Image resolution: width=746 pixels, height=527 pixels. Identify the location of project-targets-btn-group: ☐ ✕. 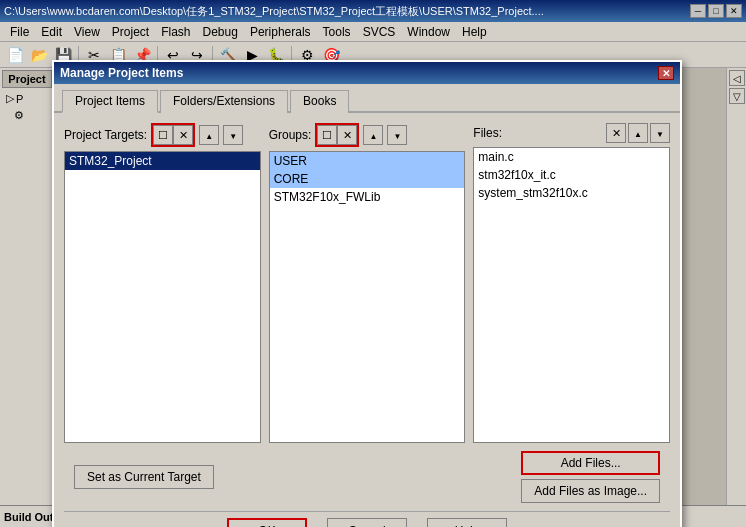
(173, 135).